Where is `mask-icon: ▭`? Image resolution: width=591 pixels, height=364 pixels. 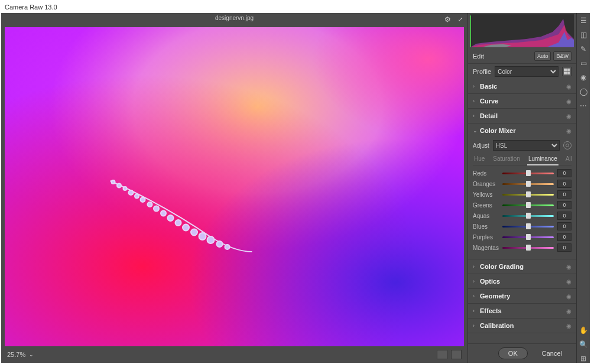 mask-icon: ▭ is located at coordinates (583, 63).